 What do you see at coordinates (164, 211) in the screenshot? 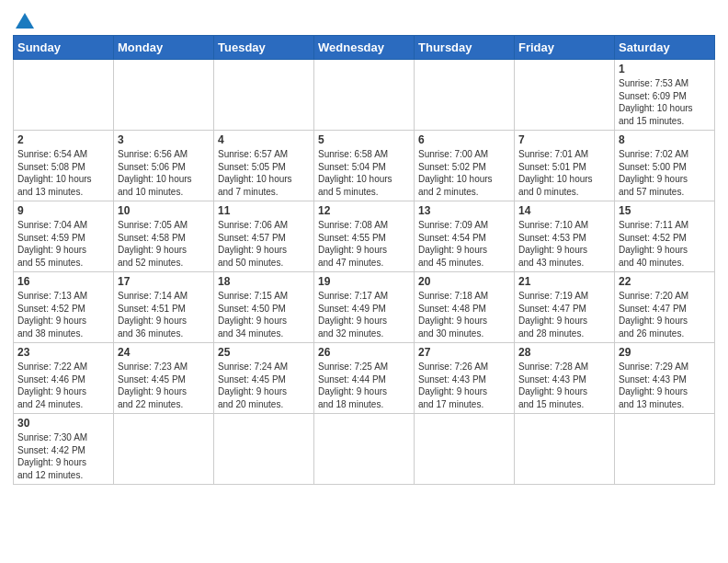
I see `day-number: 10` at bounding box center [164, 211].